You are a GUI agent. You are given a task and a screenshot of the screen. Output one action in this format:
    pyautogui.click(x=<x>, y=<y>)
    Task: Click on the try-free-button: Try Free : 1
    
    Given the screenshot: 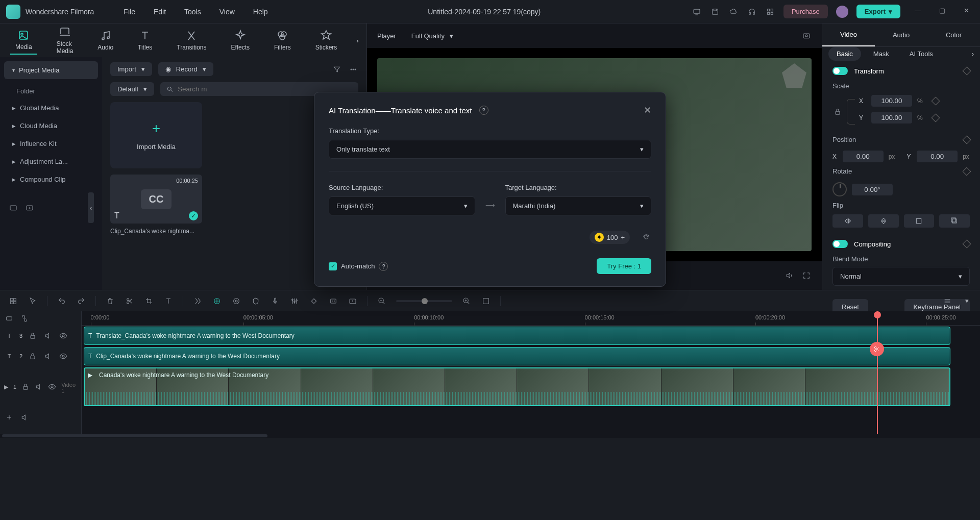 What is the action you would take?
    pyautogui.click(x=624, y=266)
    